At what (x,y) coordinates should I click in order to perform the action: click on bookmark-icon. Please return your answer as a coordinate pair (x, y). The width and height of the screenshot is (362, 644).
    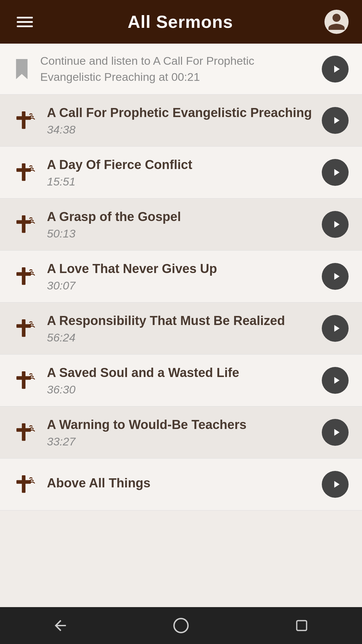
    Looking at the image, I should click on (22, 69).